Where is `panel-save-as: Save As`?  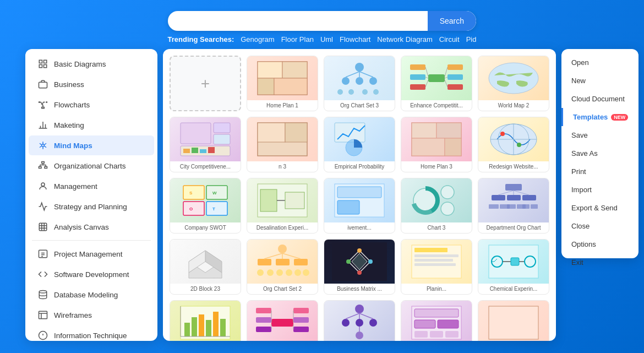
panel-save-as: Save As is located at coordinates (600, 153).